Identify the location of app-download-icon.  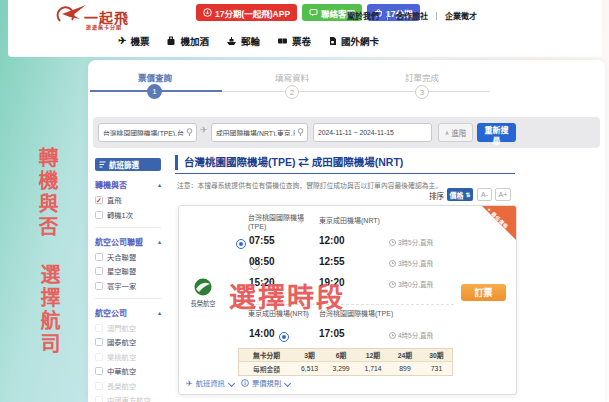
(208, 12).